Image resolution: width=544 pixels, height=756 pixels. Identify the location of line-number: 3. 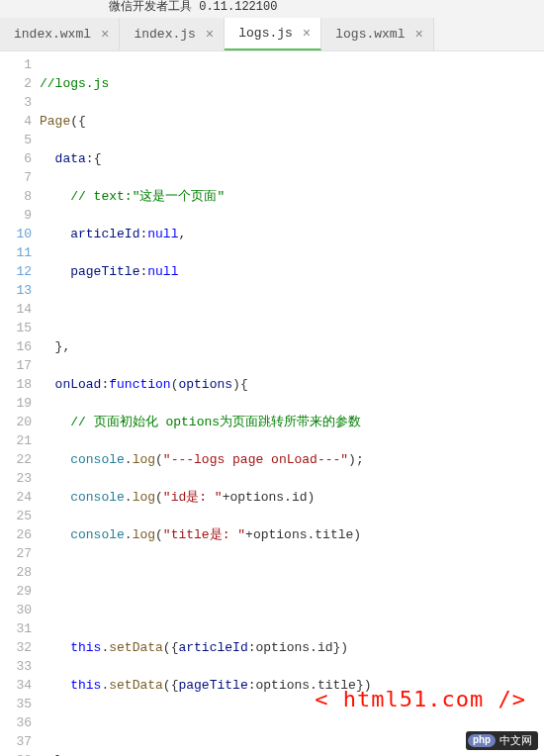
(16, 103).